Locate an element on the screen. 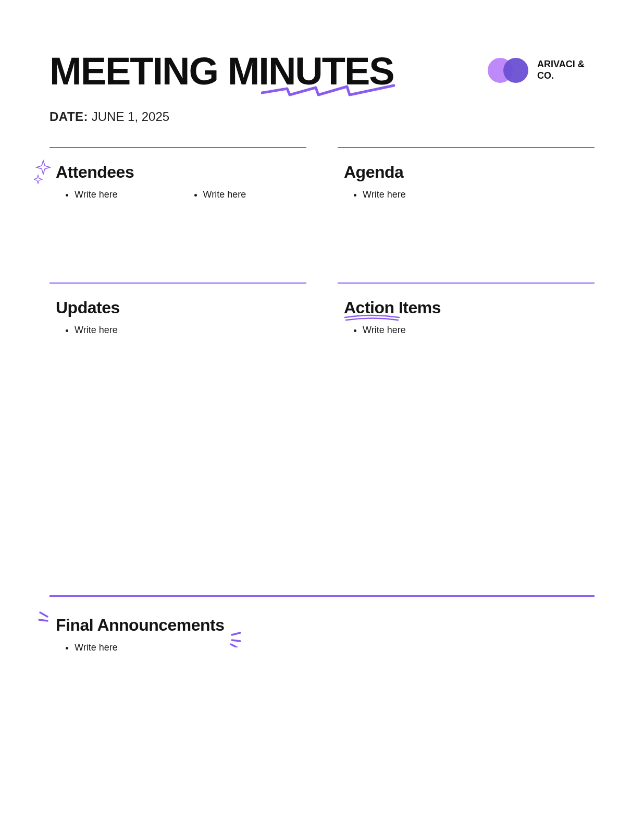 This screenshot has width=644, height=834. section-action-items: Action Items Write here is located at coordinates (466, 428).